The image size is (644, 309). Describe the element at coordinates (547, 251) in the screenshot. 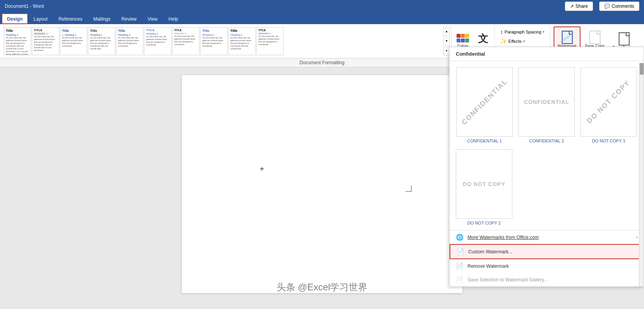

I see `custom-watermark-button: 📄 Custom Watermark...` at that location.